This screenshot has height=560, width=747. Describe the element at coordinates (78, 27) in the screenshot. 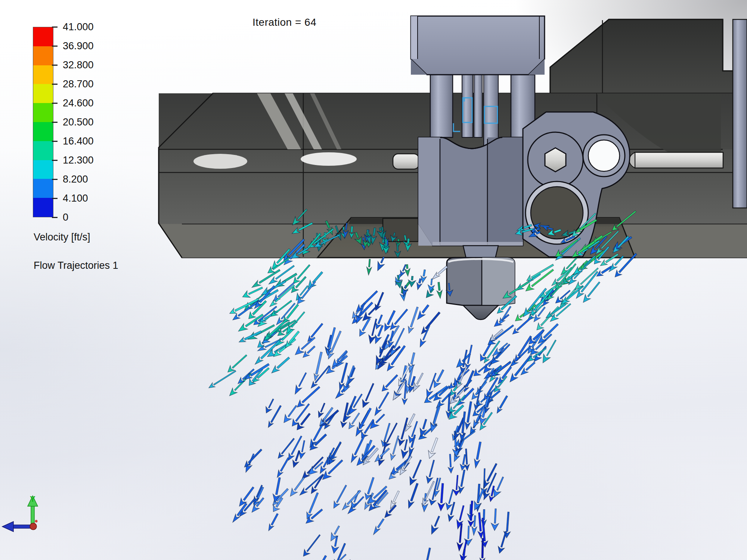

I see `tick-label: 41.000` at that location.